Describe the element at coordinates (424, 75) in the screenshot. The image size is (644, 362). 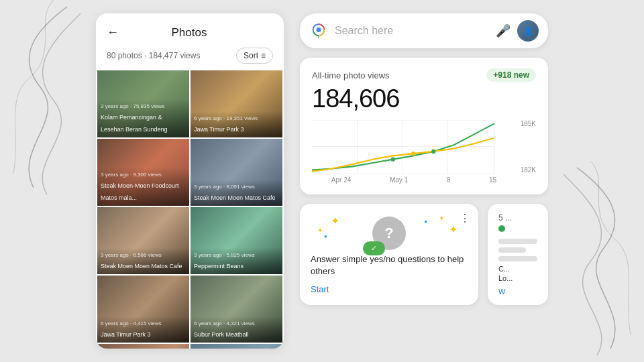
I see `stats-header: All-time photo views +918 new` at that location.